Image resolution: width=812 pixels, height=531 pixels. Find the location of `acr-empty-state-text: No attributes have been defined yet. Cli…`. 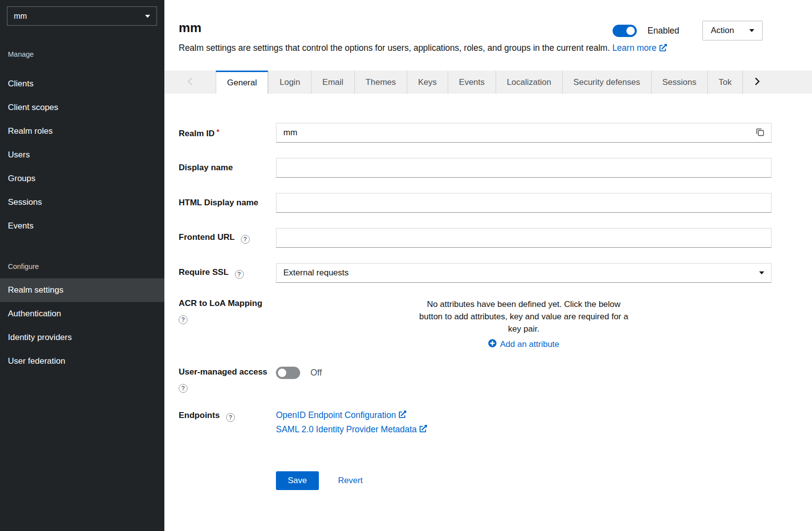

acr-empty-state-text: No attributes have been defined yet. Cli… is located at coordinates (524, 317).